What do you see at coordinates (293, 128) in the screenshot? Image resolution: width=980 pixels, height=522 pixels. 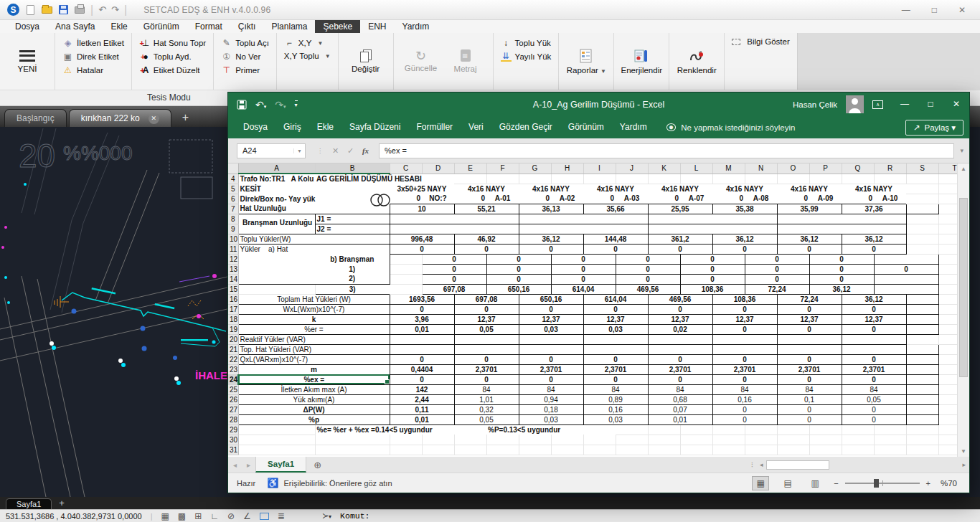 I see `excel-tab-Giriş: Giriş` at bounding box center [293, 128].